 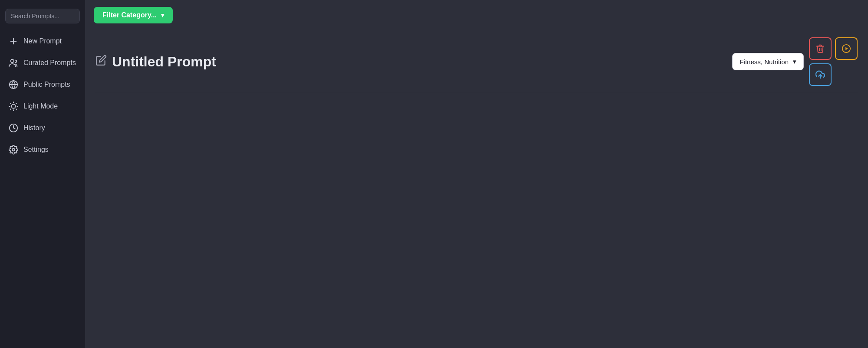 What do you see at coordinates (833, 75) in the screenshot?
I see `action-row-bottom` at bounding box center [833, 75].